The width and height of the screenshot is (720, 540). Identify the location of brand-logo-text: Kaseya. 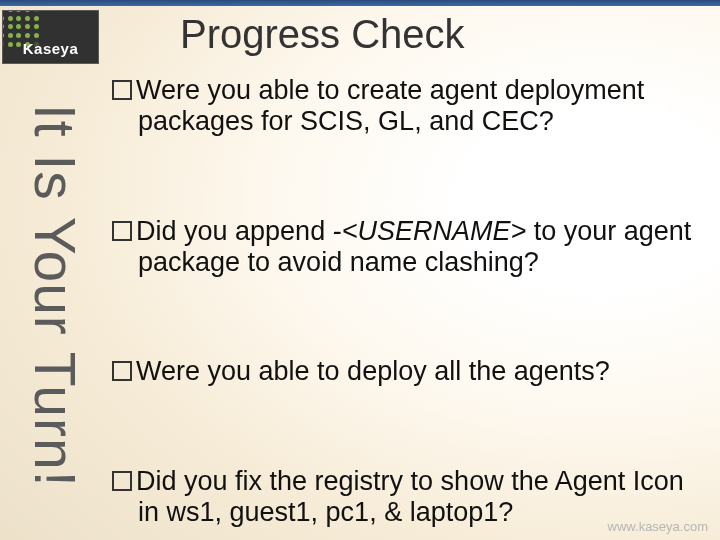
(50, 48).